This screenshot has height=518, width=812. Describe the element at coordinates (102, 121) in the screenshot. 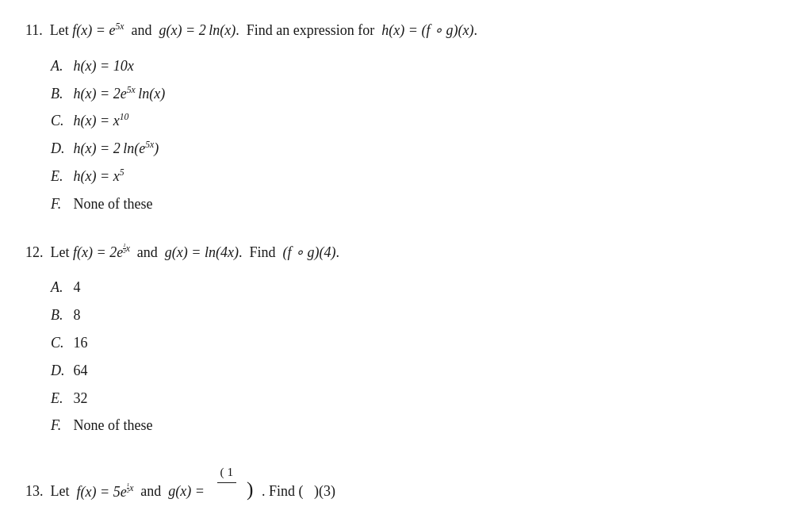

I see `q11-text-c: h(x) = x10` at that location.